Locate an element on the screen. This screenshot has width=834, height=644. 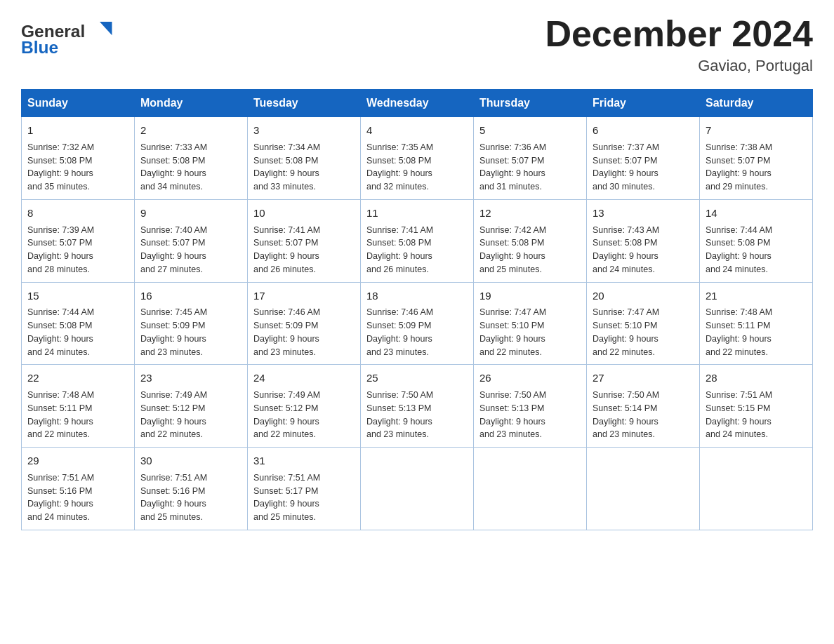
day-info: Sunrise: 7:32 AMSunset: 5:08 PMDaylight:… is located at coordinates (78, 167).